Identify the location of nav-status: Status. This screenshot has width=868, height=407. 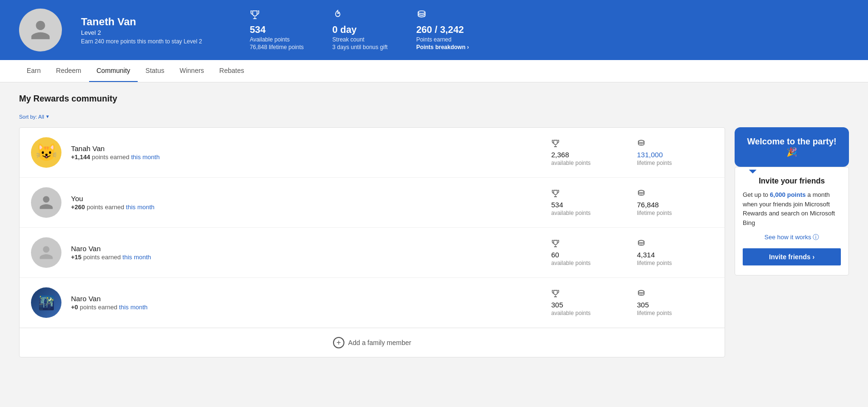
(155, 71).